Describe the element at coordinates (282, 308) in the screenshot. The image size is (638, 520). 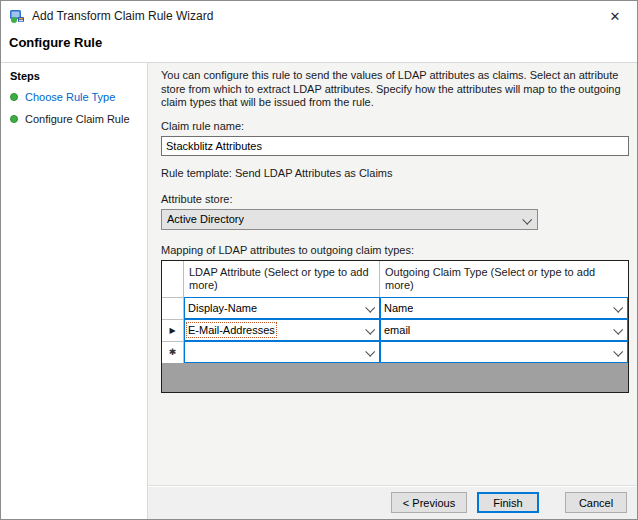
I see `ldap-attribute-combo-row1: Display-Name` at that location.